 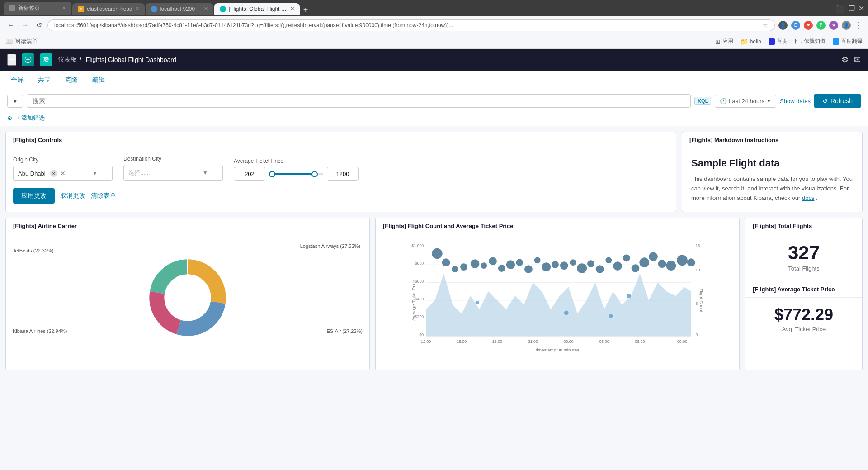 What do you see at coordinates (795, 101) in the screenshot?
I see `show-dates-button: Show dates` at bounding box center [795, 101].